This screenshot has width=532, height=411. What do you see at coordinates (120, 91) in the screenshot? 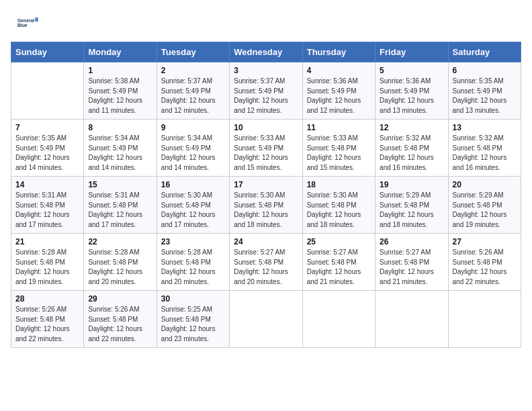
I see `calendar-cell: 1Sunrise: 5:38 AM Sunset: 5:49 PM Daylig…` at bounding box center [120, 91].